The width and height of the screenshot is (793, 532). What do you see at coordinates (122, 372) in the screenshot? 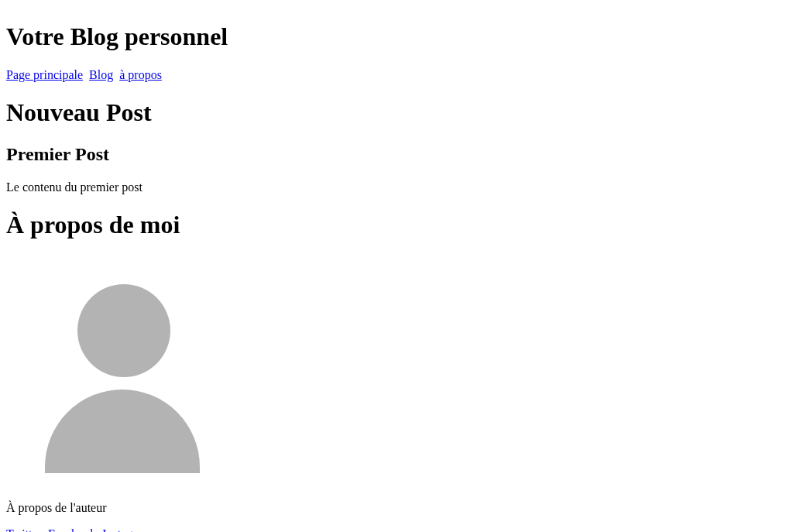
I see `avatar-placeholder-icon` at bounding box center [122, 372].